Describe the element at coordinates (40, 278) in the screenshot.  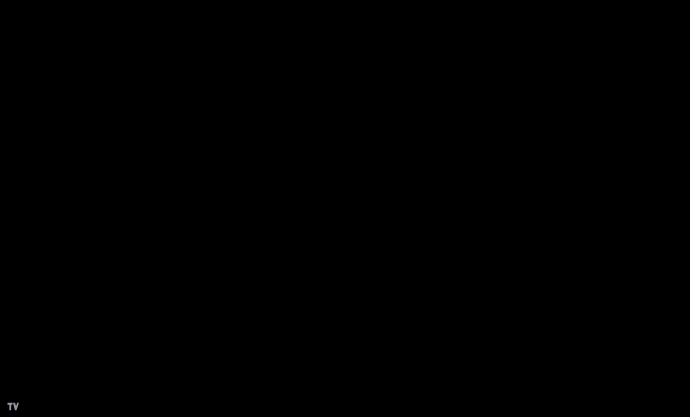
I see `indicator-row-accum-dist` at that location.